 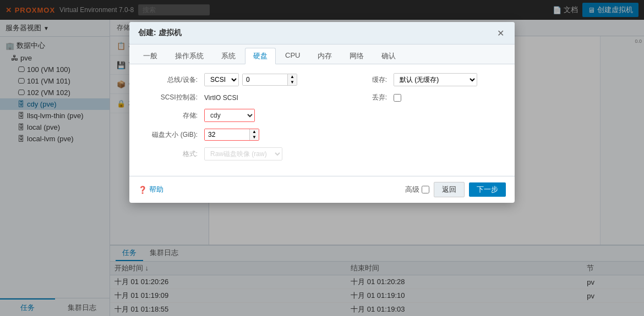 What do you see at coordinates (171, 135) in the screenshot?
I see `disk-size-label: 磁盘大小 (GiB):` at bounding box center [171, 135].